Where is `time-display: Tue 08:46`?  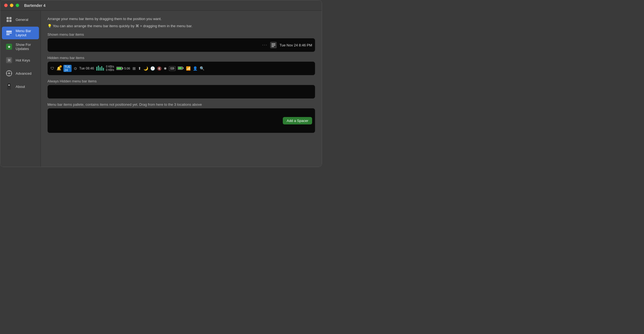
time-display: Tue 08:46 is located at coordinates (87, 68).